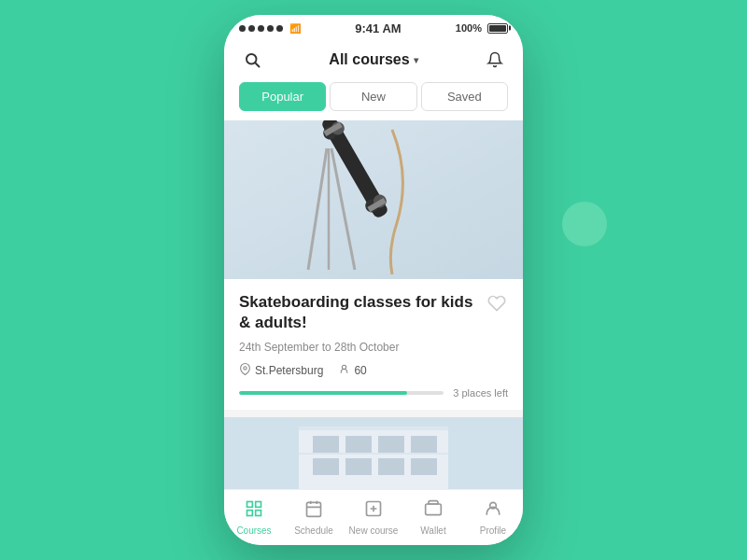 This screenshot has height=560, width=747. Describe the element at coordinates (374, 101) in the screenshot. I see `tabs-container: Popular New Saved` at that location.